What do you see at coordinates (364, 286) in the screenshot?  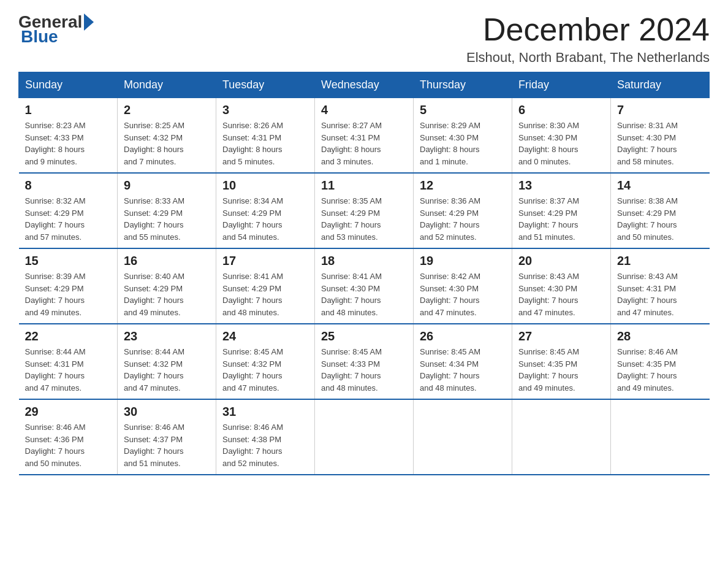 I see `calendar-week-row: 15Sunrise: 8:39 AM Sunset: 4:29 PM Dayli…` at bounding box center [364, 286].